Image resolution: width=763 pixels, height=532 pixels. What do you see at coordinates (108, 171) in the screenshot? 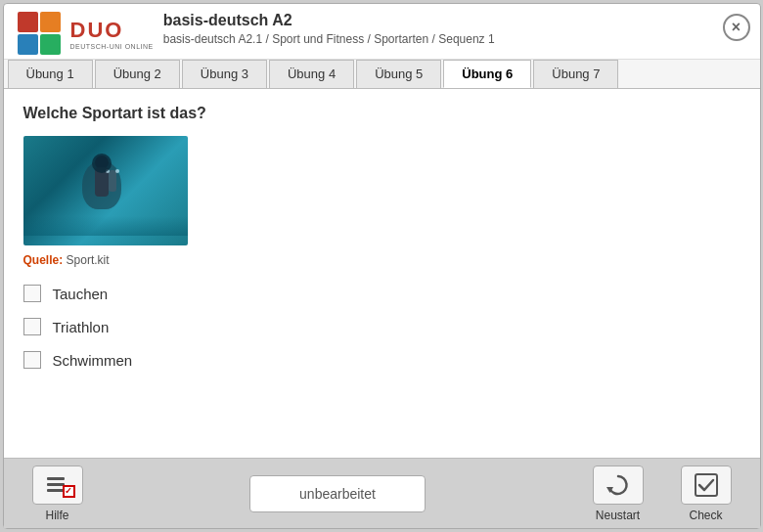
I see `bubble1` at bounding box center [108, 171].